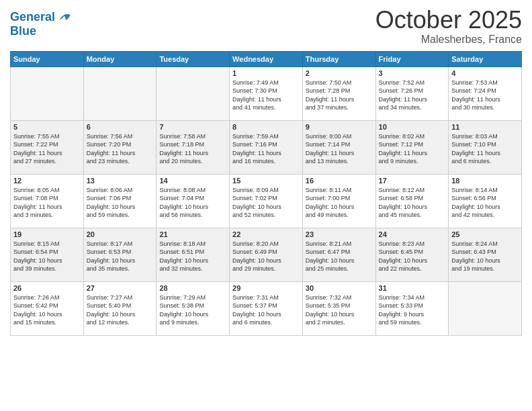 This screenshot has height=411, width=532. What do you see at coordinates (47, 288) in the screenshot?
I see `day-number: 26` at bounding box center [47, 288].